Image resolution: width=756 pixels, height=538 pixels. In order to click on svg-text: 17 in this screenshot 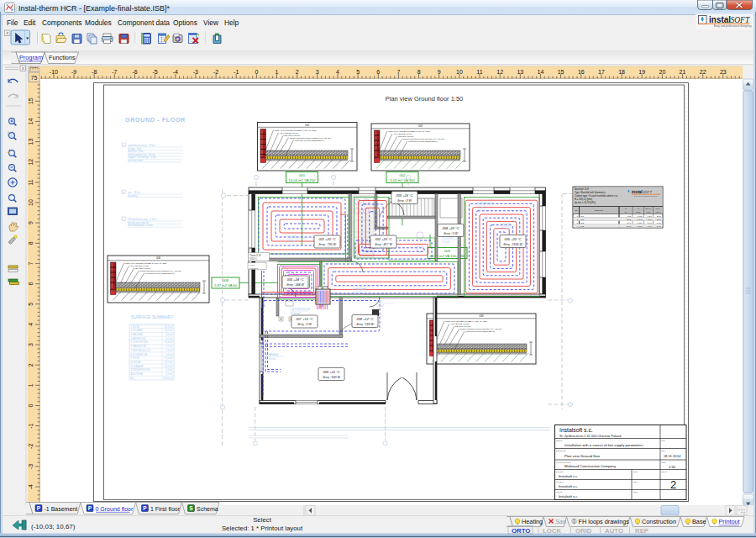, I will do `click(601, 72)`.